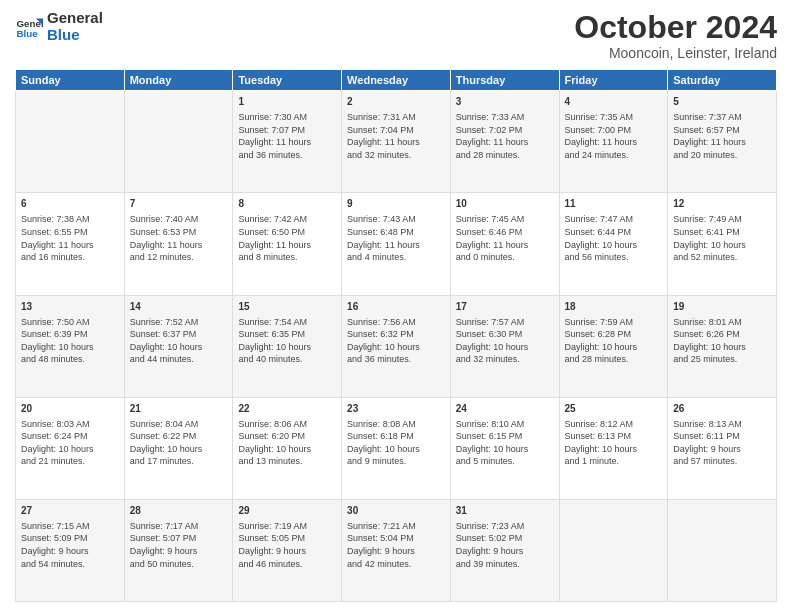 Image resolution: width=792 pixels, height=612 pixels. What do you see at coordinates (70, 550) in the screenshot?
I see `cell-w4-d0: 27Sunrise: 7:15 AMSunset: 5:09 PMDayligh…` at bounding box center [70, 550].